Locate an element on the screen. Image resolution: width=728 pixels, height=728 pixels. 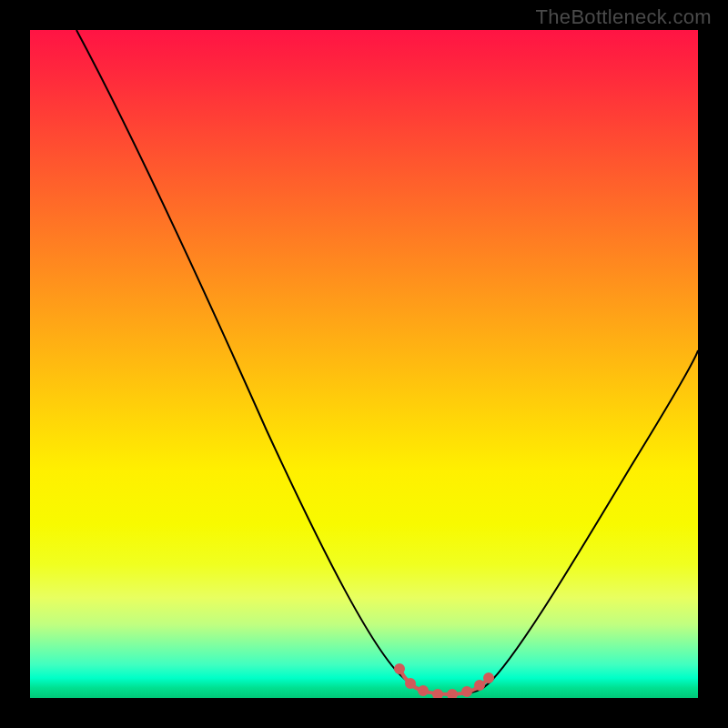
optimal-zone-markers is located at coordinates (444, 682).